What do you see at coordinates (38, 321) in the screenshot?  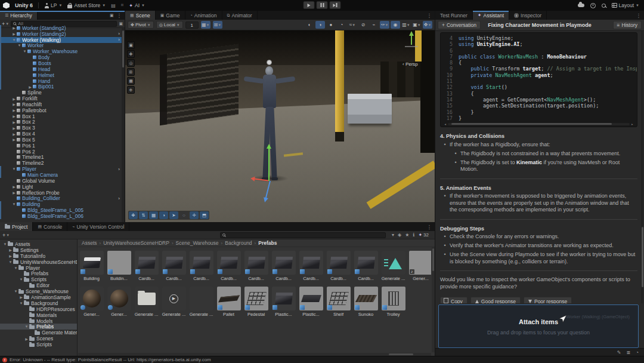 I see `folder-models: Models` at bounding box center [38, 321].